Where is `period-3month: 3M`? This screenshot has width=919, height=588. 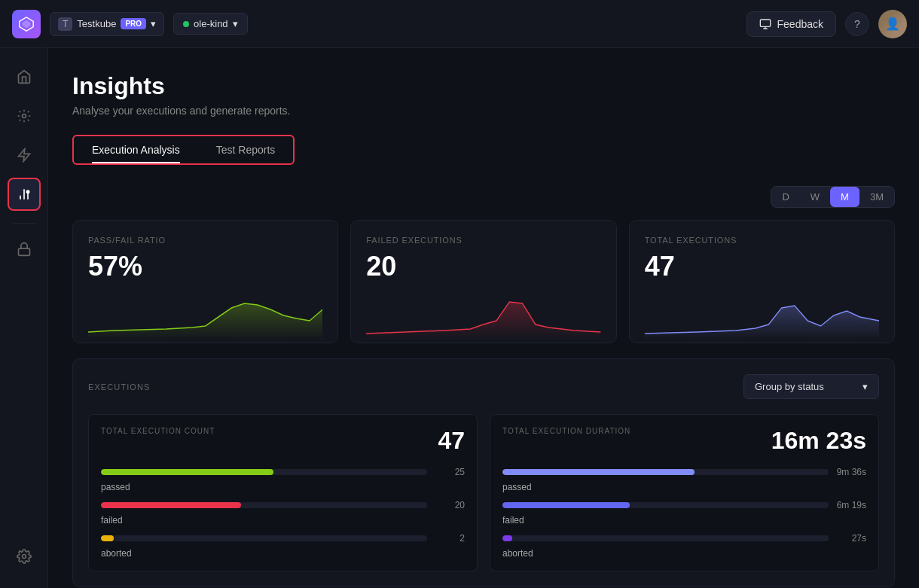 period-3month: 3M is located at coordinates (877, 197).